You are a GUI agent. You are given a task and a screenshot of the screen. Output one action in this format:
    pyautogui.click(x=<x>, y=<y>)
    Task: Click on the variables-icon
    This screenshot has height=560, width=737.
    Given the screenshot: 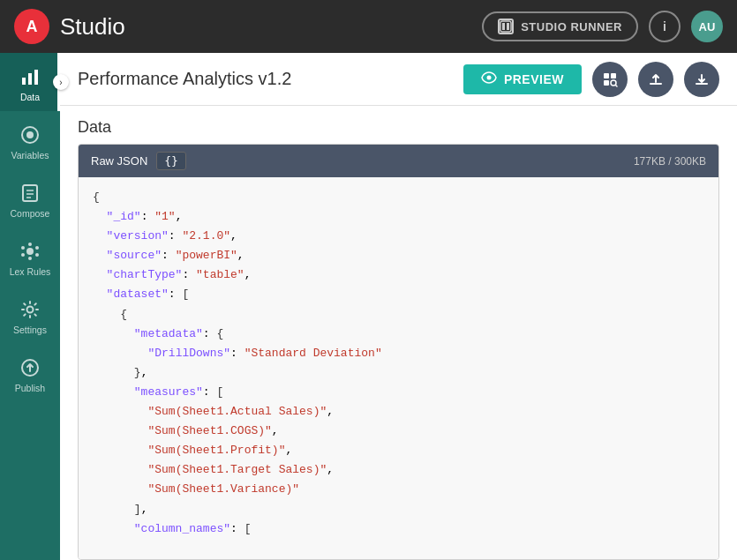 What is the action you would take?
    pyautogui.click(x=30, y=135)
    